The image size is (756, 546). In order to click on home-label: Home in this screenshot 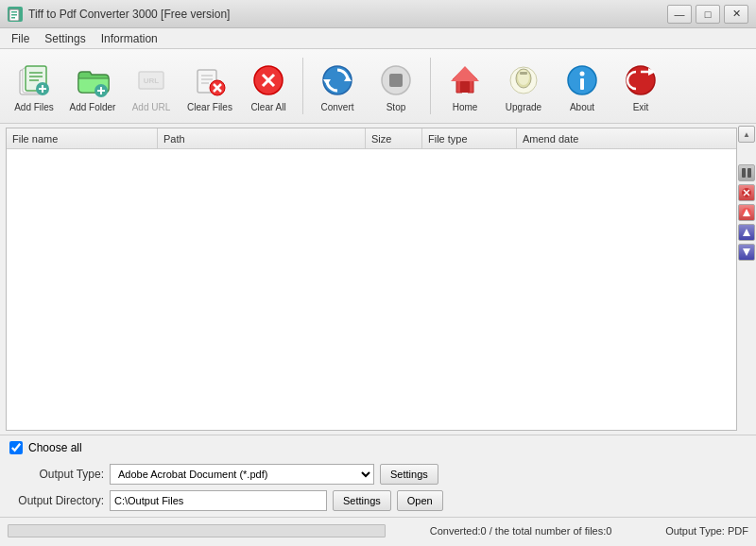, I will do `click(465, 108)`.